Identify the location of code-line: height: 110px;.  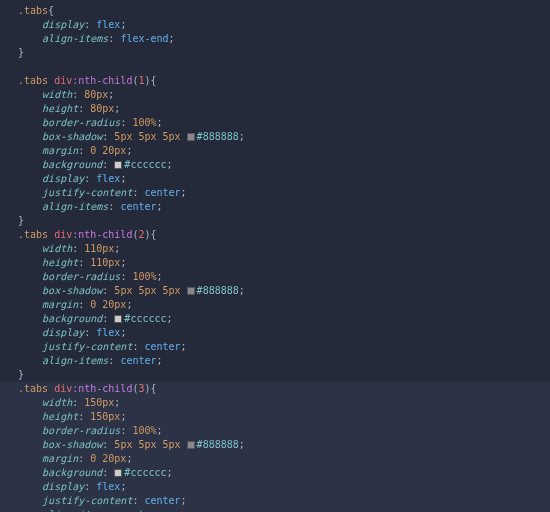
(284, 263).